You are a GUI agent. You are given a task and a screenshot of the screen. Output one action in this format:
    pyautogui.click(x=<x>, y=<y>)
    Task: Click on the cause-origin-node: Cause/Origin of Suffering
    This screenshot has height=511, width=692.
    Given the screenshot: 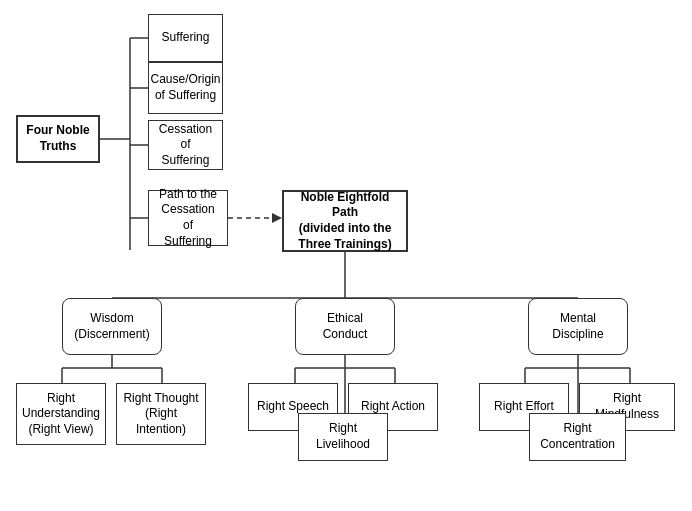 What is the action you would take?
    pyautogui.click(x=186, y=88)
    